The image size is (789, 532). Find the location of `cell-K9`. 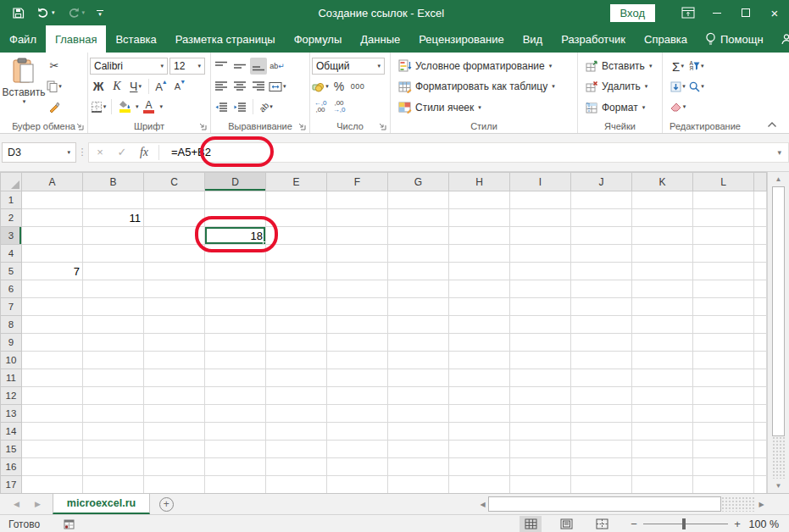

cell-K9 is located at coordinates (663, 342).